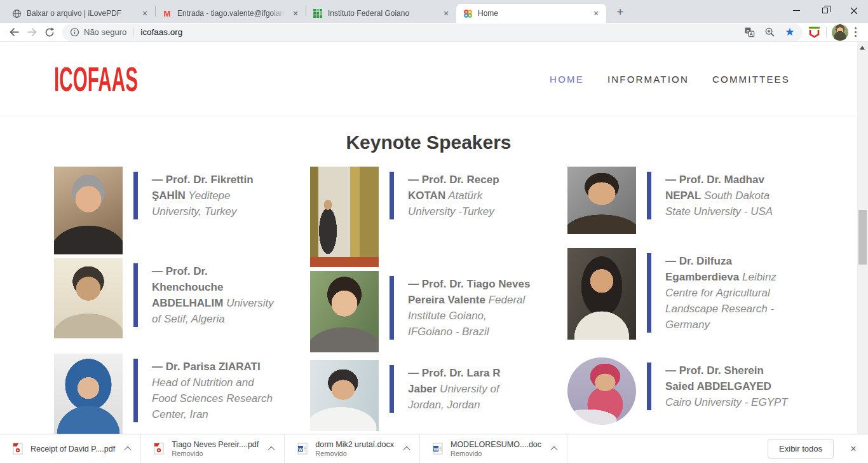  What do you see at coordinates (214, 390) in the screenshot?
I see `speaker-caption: — Dr. Parisa ZIARATI Head of Nutrition a…` at bounding box center [214, 390].